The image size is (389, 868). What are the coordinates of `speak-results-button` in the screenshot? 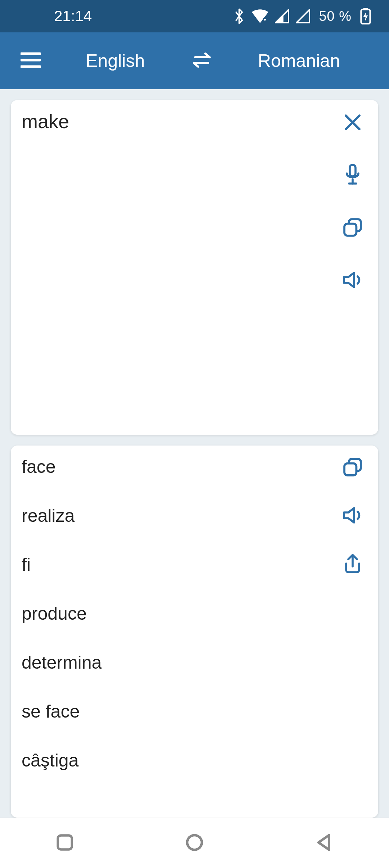 It's located at (353, 515).